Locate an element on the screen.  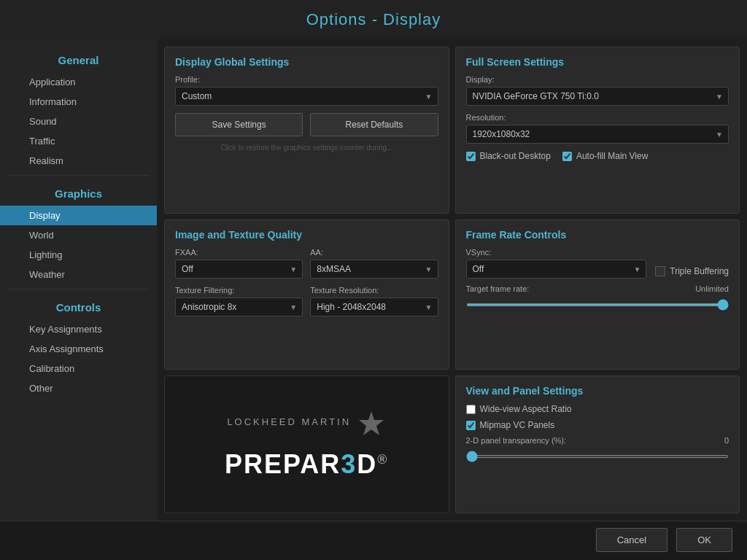
target-frame-label-row: Target frame rate: Unlimited is located at coordinates (598, 289).